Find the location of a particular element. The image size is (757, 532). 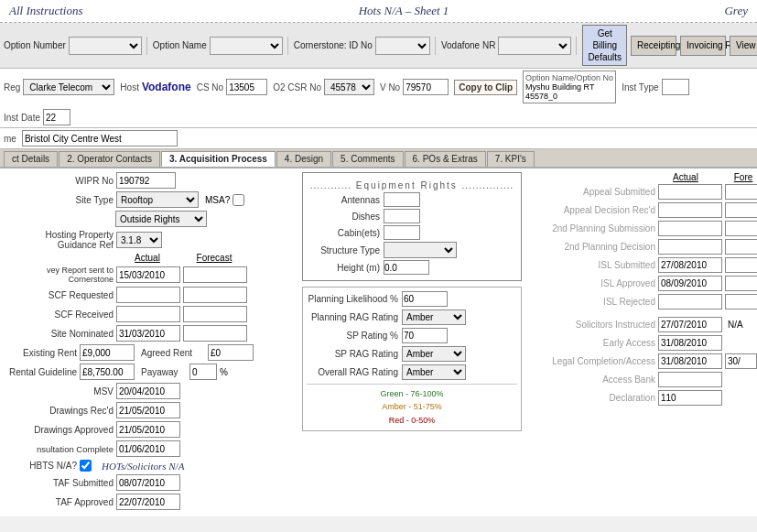

v-no-input is located at coordinates (426, 87).